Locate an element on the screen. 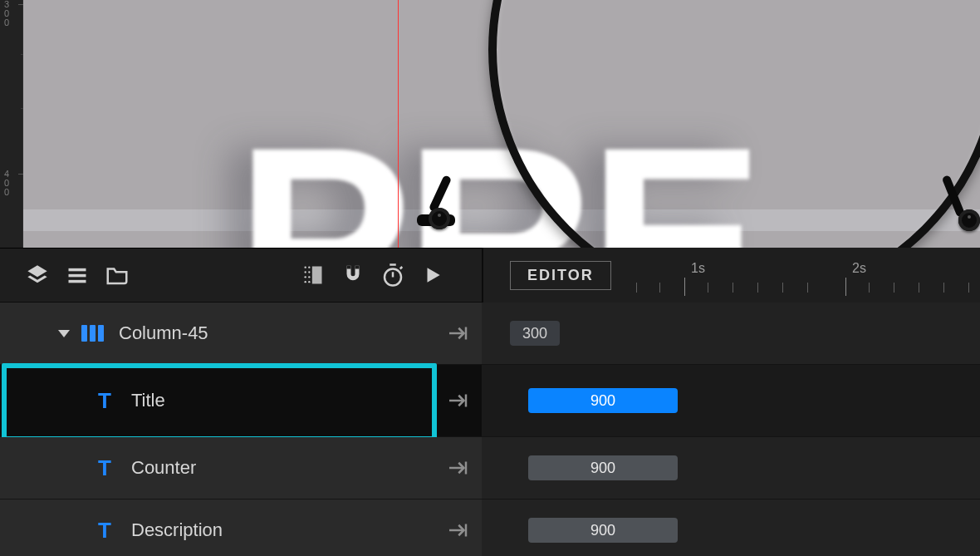 The image size is (980, 556). selection-grid-icon is located at coordinates (313, 275).